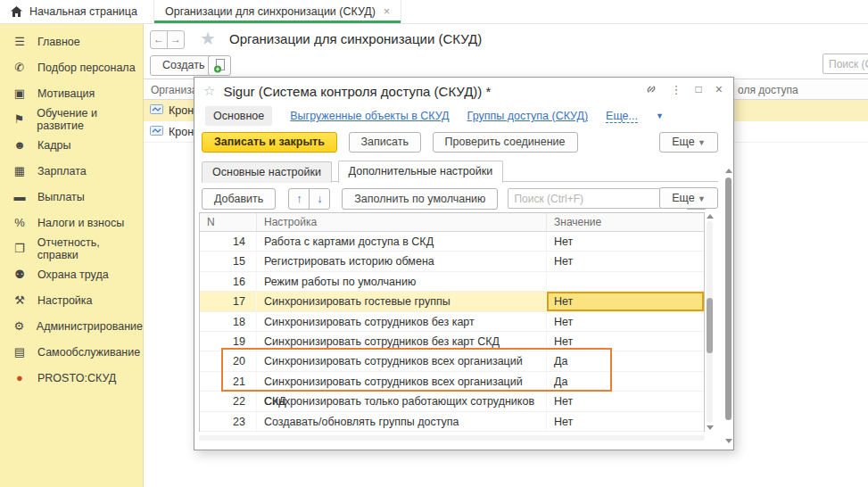 The width and height of the screenshot is (868, 487). I want to click on settings-row: 14Работа с картами доступа в СКДНет, so click(451, 242).